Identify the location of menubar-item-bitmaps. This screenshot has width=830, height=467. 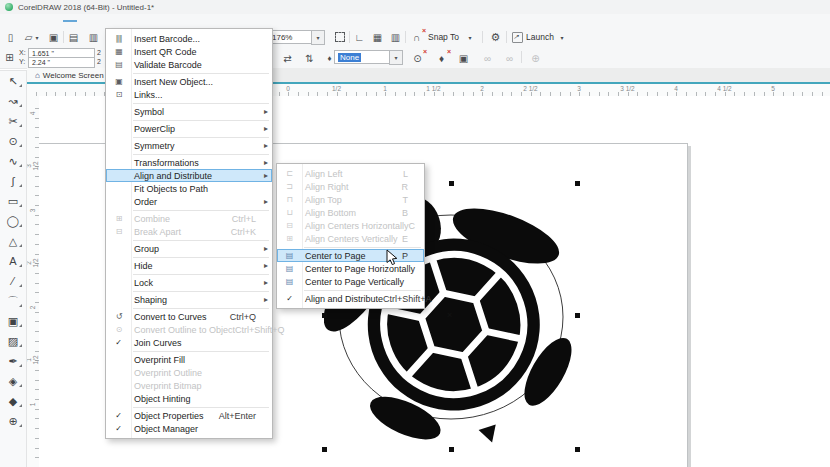
(100, 21).